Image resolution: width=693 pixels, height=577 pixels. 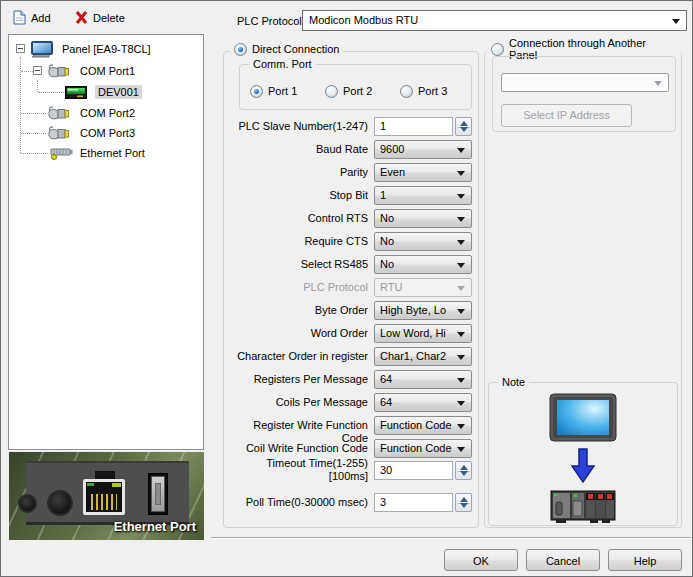 What do you see at coordinates (296, 448) in the screenshot?
I see `field-label-coil-write-function-code: Coil Write Function Code` at bounding box center [296, 448].